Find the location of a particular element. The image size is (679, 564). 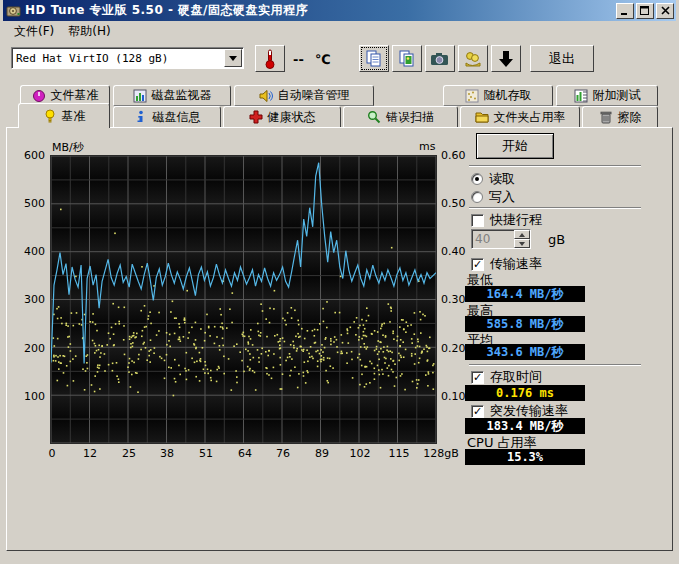

write-radio is located at coordinates (477, 197).